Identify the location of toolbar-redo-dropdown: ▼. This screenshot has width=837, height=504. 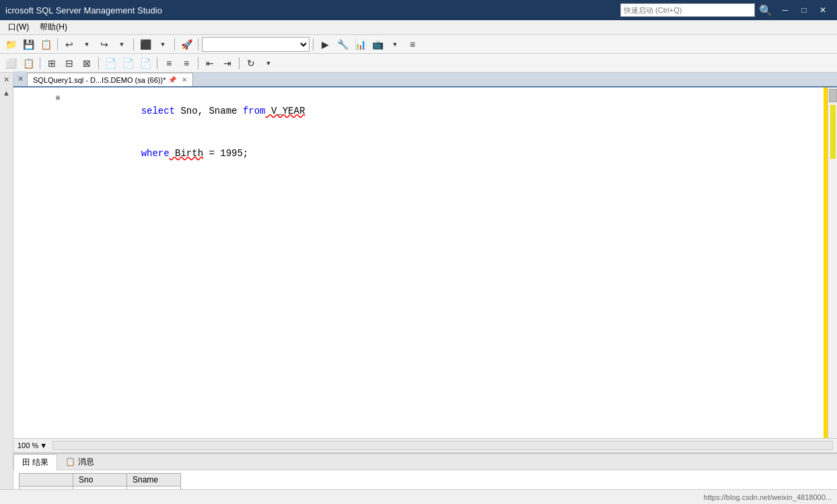
(122, 44).